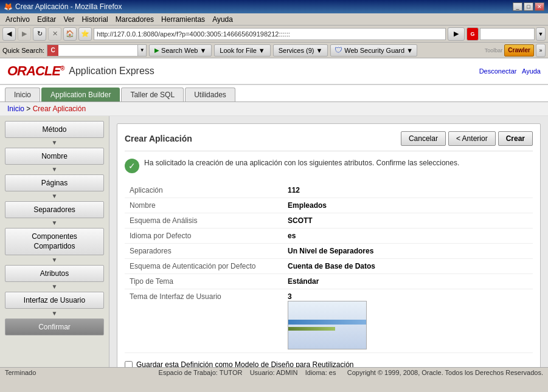 This screenshot has height=392, width=548. I want to click on sidebar-componentes: ComponentesCompartidos, so click(55, 242).